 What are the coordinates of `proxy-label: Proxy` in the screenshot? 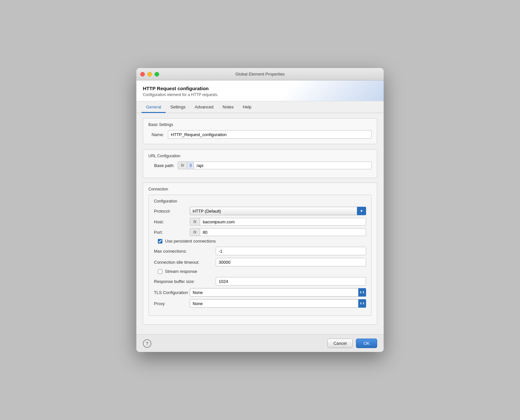 It's located at (172, 303).